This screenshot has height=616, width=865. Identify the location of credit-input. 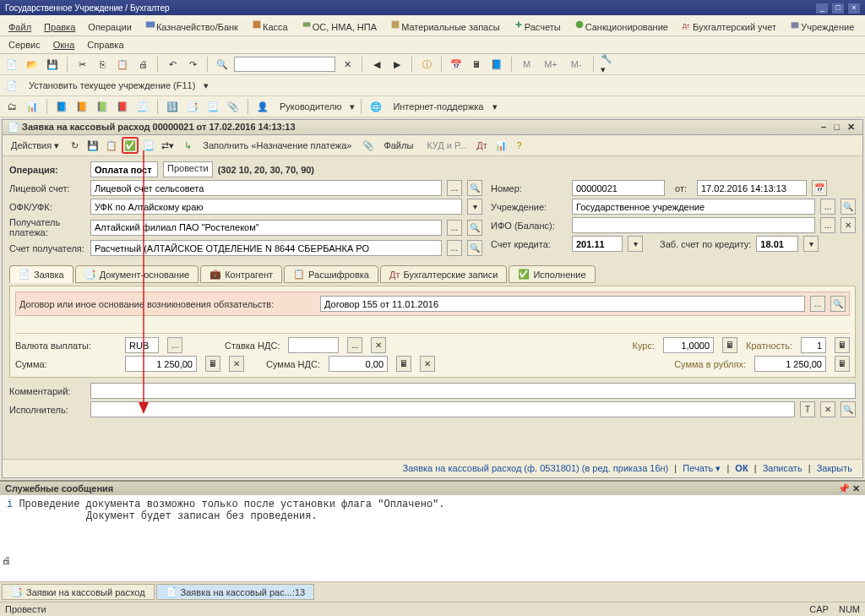
(597, 243).